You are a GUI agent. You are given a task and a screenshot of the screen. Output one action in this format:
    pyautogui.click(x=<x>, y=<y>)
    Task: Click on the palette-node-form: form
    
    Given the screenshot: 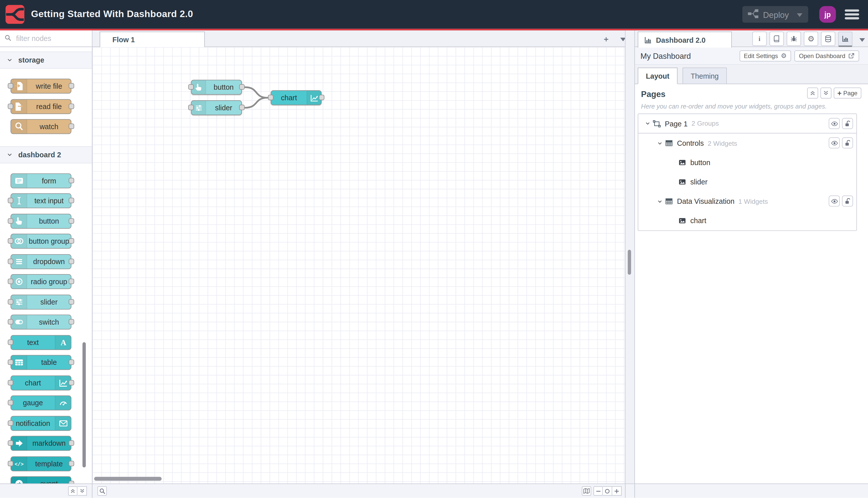 What is the action you would take?
    pyautogui.click(x=41, y=181)
    